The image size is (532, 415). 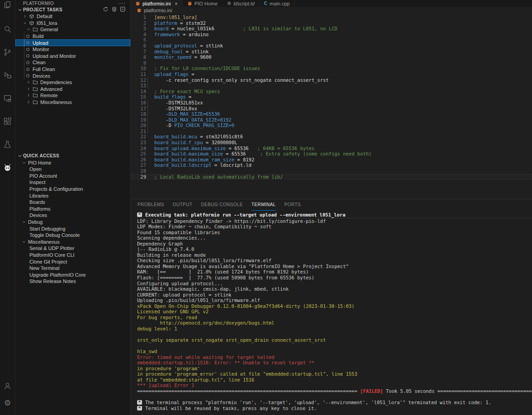 I want to click on tree-item-dependencies: Dependencies, so click(x=73, y=82).